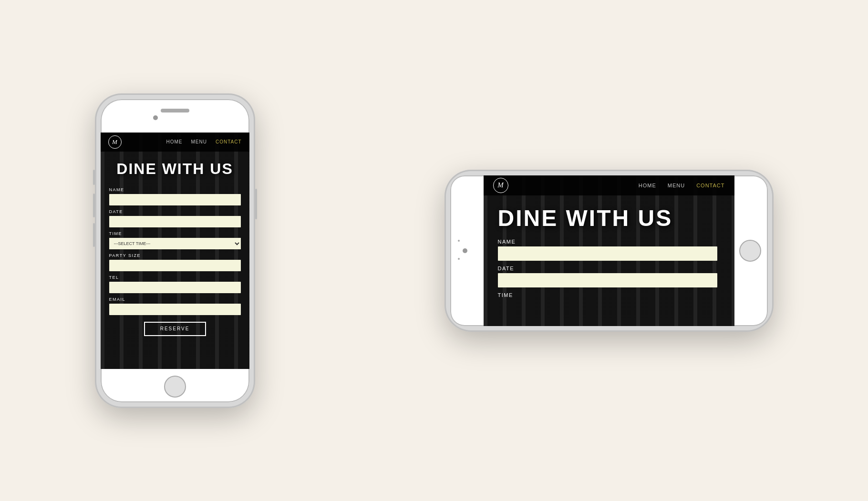 The height and width of the screenshot is (501, 868). What do you see at coordinates (198, 142) in the screenshot?
I see `nav-menu: MENU` at bounding box center [198, 142].